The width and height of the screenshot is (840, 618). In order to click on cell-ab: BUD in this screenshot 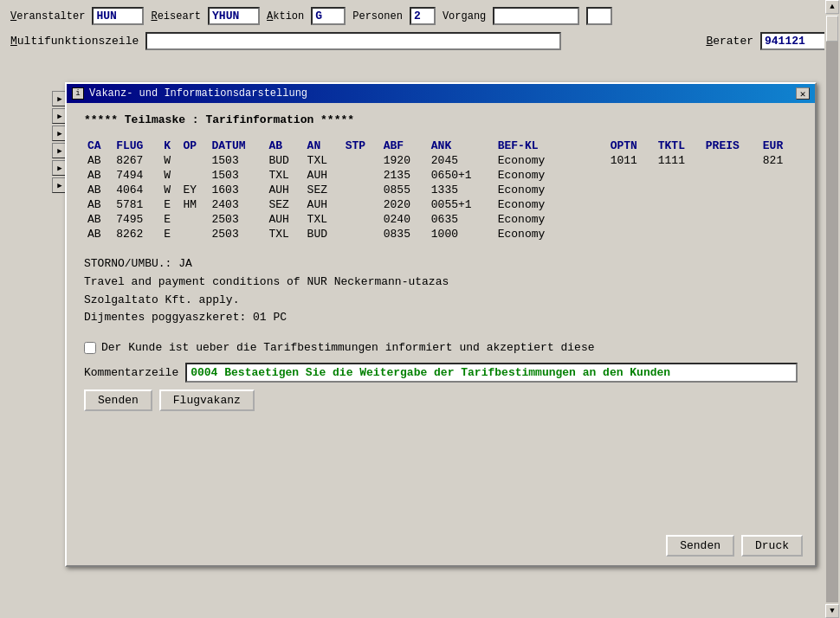, I will do `click(285, 161)`.